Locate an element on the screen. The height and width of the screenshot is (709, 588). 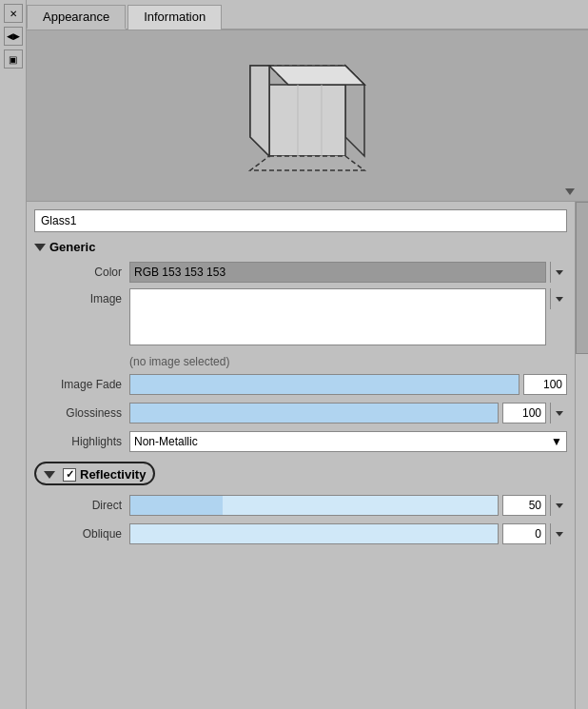
highlights-label: Highlights is located at coordinates (82, 442).